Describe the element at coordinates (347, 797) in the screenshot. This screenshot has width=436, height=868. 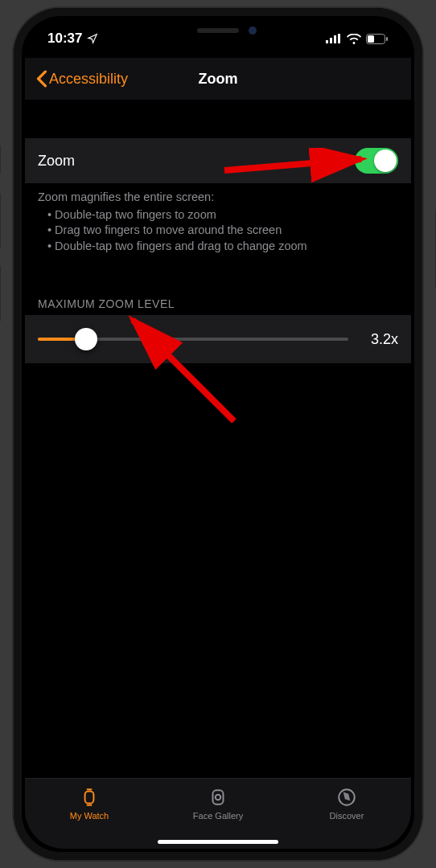
I see `compass-icon` at that location.